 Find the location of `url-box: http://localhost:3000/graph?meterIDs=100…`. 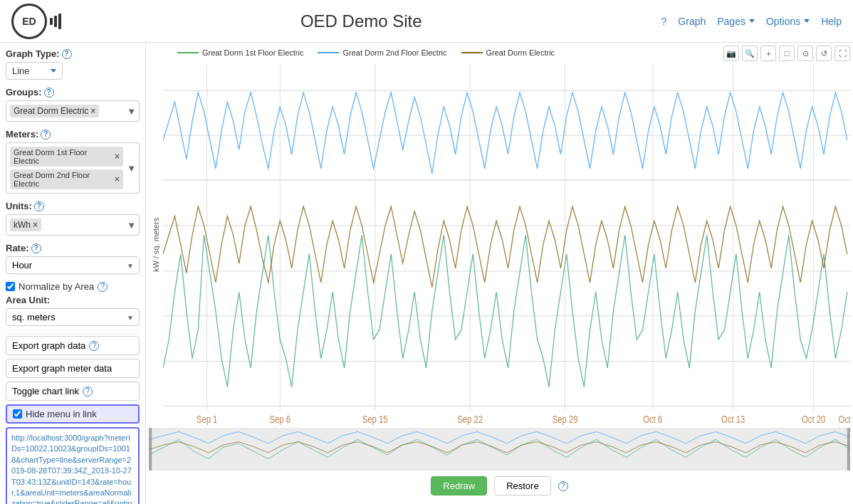

url-box: http://localhost:3000/graph?meterIDs=100… is located at coordinates (73, 466).